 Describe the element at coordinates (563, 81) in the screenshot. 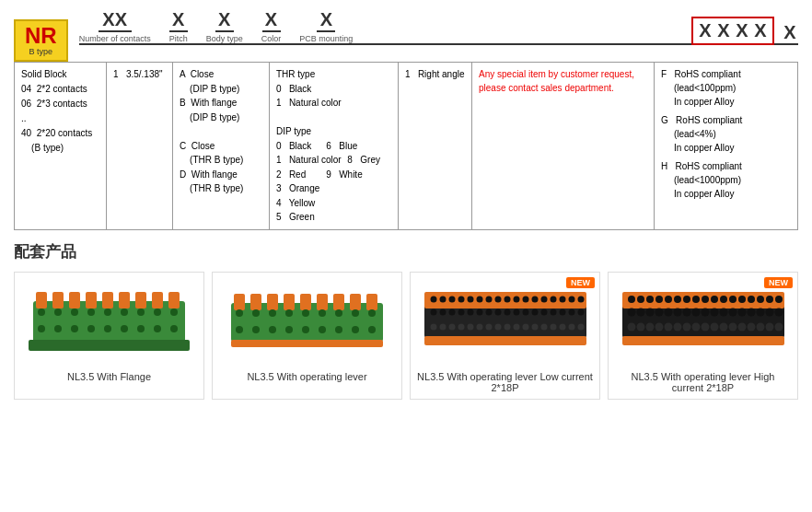

I see `special-text: Any special item by customer request, pl…` at that location.